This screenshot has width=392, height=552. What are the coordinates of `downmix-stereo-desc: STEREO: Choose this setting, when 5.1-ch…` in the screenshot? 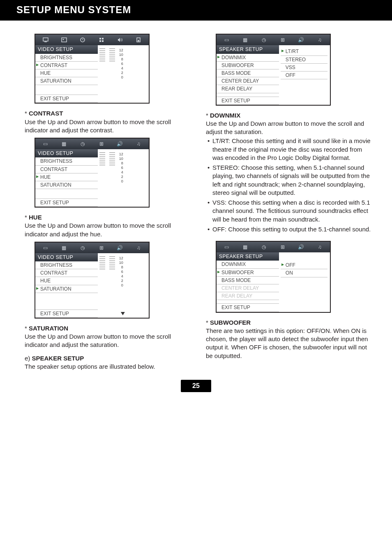 It's located at (290, 180).